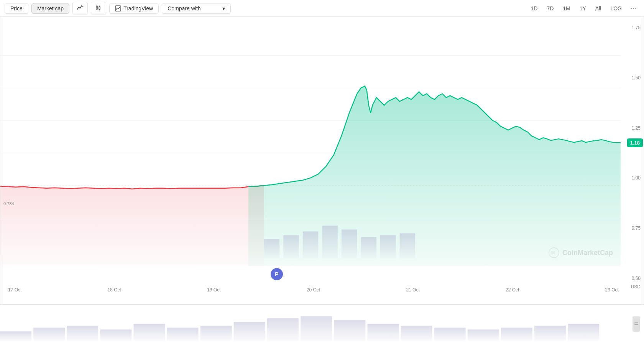 The image size is (644, 362). What do you see at coordinates (214, 290) in the screenshot?
I see `x-label-19oct: 19 Oct` at bounding box center [214, 290].